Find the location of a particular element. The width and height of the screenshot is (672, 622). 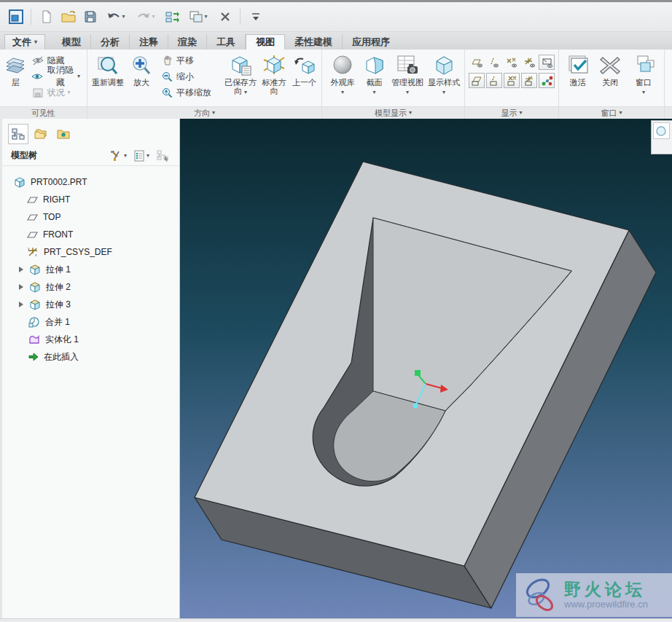

tab-tools: 工具 is located at coordinates (226, 42).